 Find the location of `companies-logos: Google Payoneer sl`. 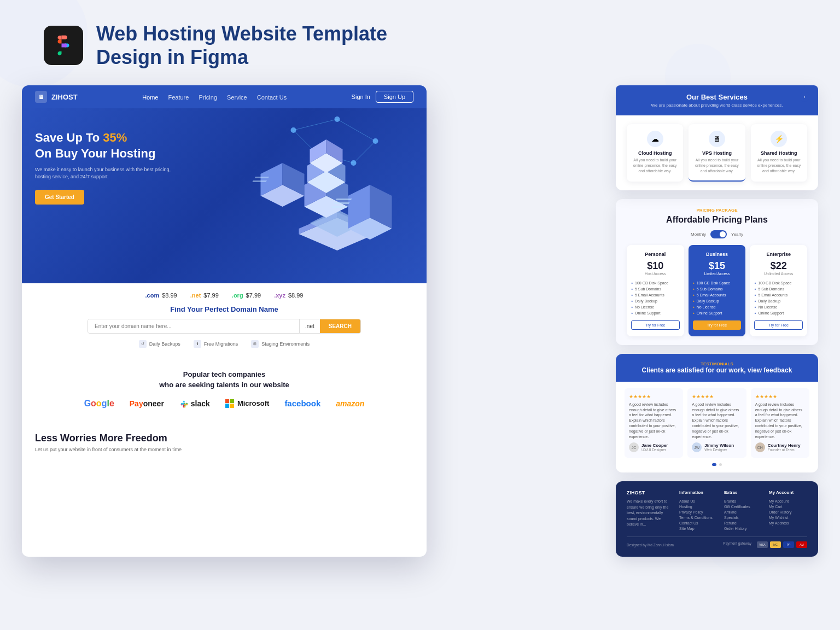

companies-logos: Google Payoneer sl is located at coordinates (224, 404).